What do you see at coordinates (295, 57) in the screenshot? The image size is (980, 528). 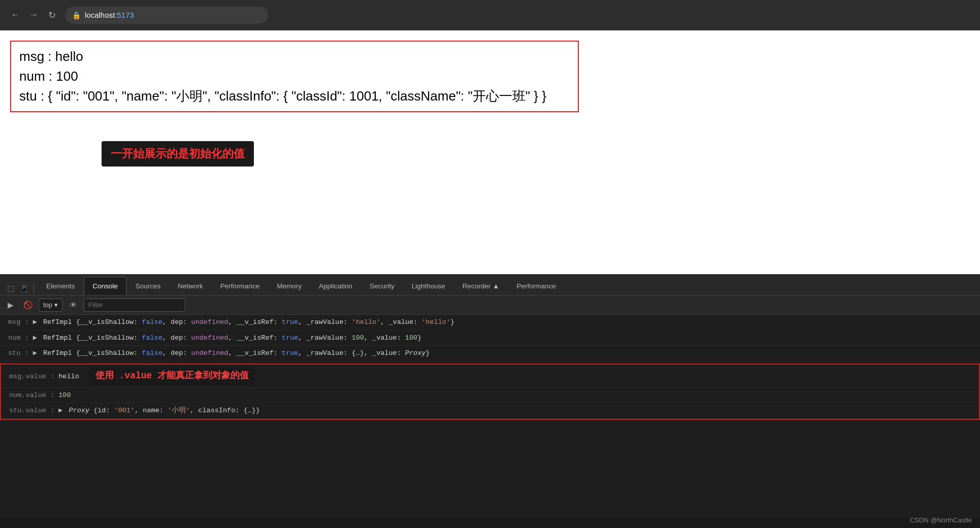 I see `msg-line: msg : hello` at bounding box center [295, 57].